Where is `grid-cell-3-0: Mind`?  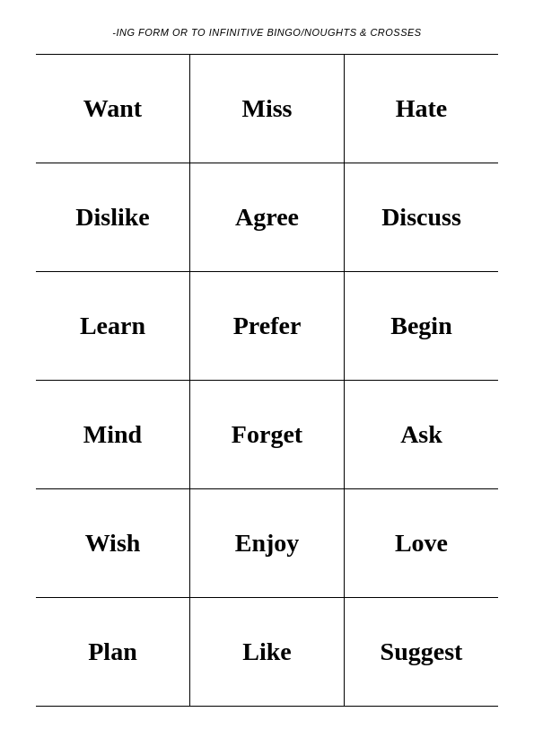
grid-cell-3-0: Mind is located at coordinates (113, 435).